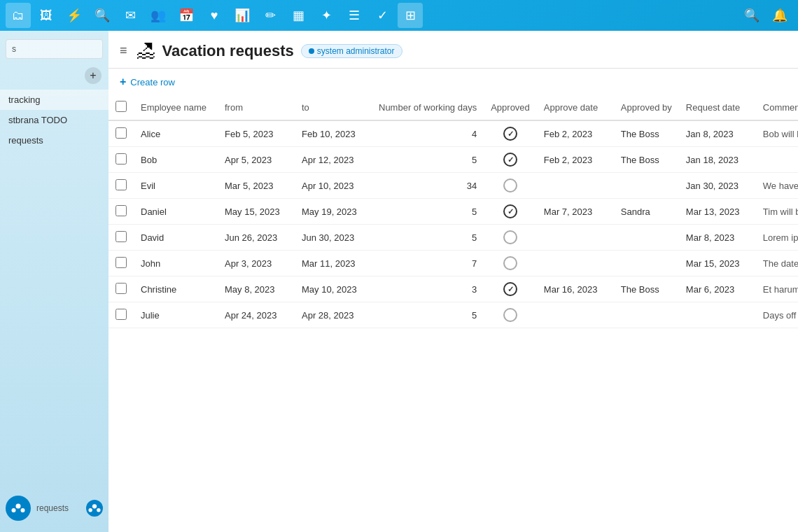  What do you see at coordinates (93, 76) in the screenshot?
I see `new-table-button: +` at bounding box center [93, 76].